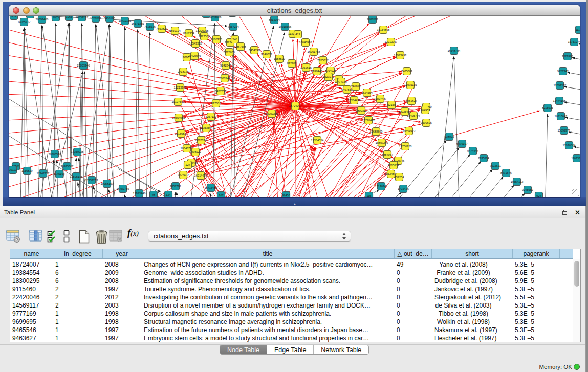  What do you see at coordinates (387, 155) in the screenshot?
I see `svg-text: 9884067` at bounding box center [387, 155].